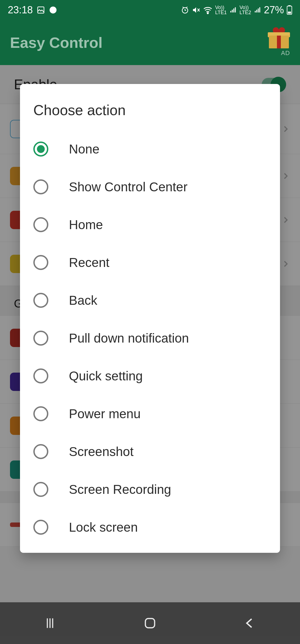 The width and height of the screenshot is (300, 644). Describe the element at coordinates (32, 10) in the screenshot. I see `status-left: 23:18` at that location.